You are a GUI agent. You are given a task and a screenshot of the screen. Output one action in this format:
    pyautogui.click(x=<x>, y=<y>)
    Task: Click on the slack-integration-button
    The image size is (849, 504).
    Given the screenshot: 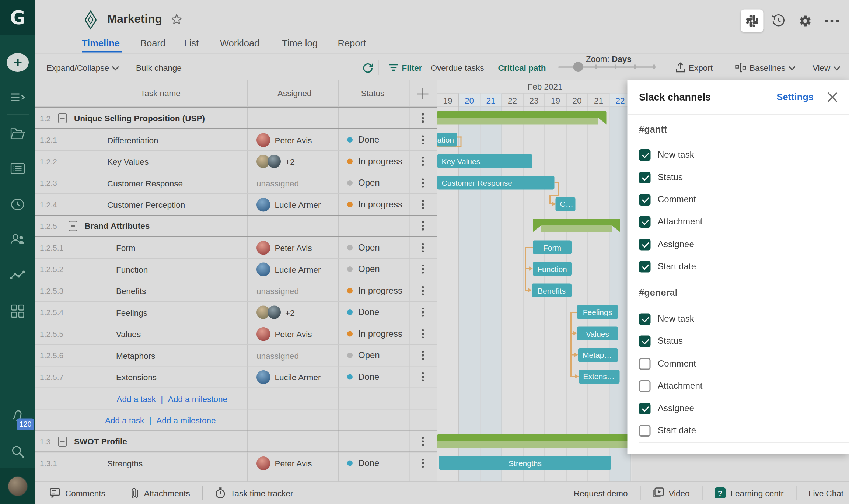 What is the action you would take?
    pyautogui.click(x=752, y=21)
    